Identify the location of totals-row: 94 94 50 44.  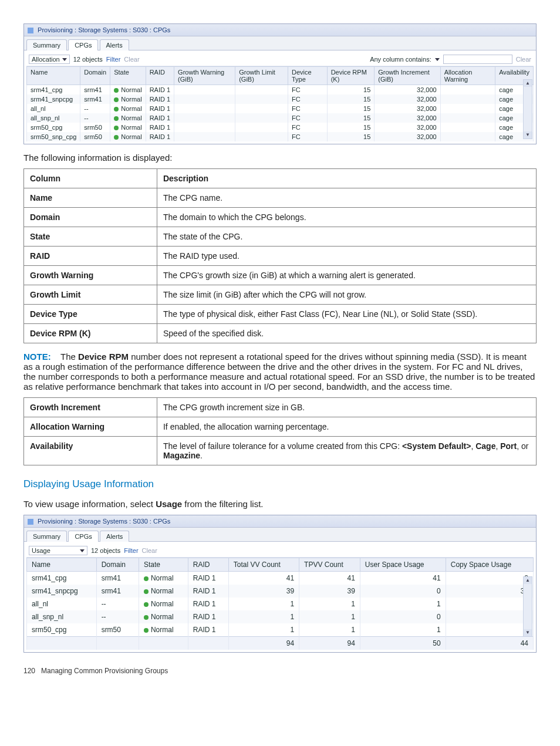
(281, 643).